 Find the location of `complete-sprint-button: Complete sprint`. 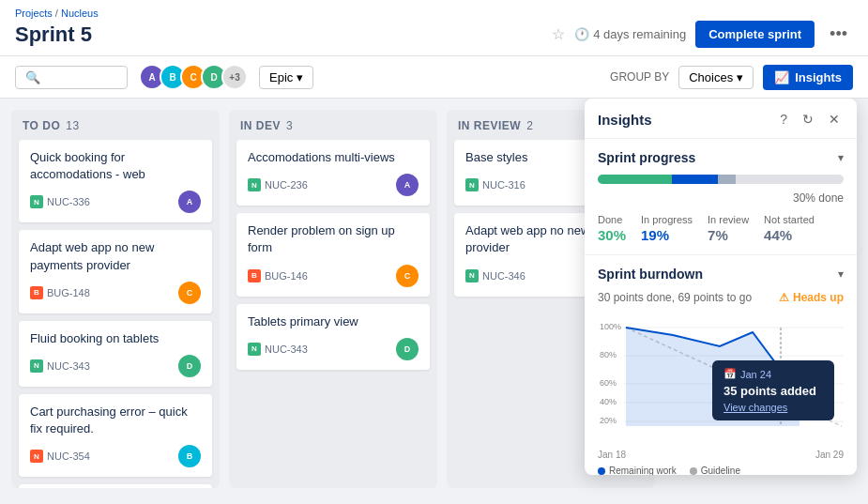

complete-sprint-button: Complete sprint is located at coordinates (754, 34).